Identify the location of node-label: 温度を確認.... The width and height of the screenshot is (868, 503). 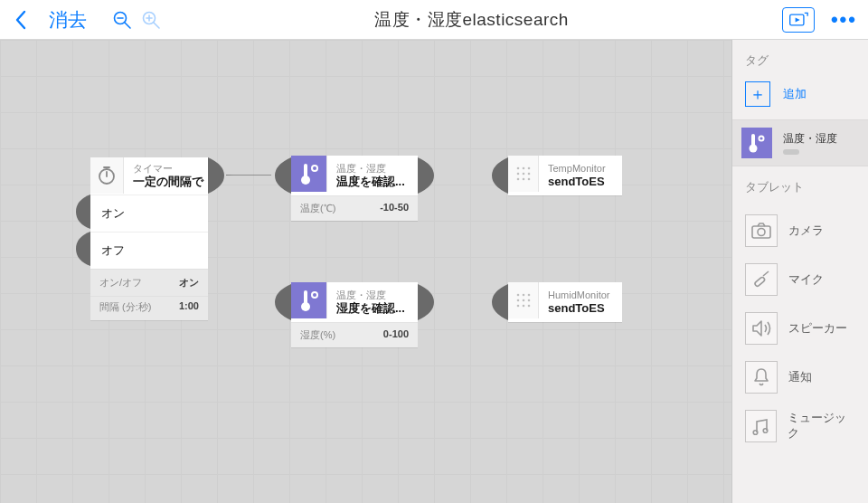
(373, 182).